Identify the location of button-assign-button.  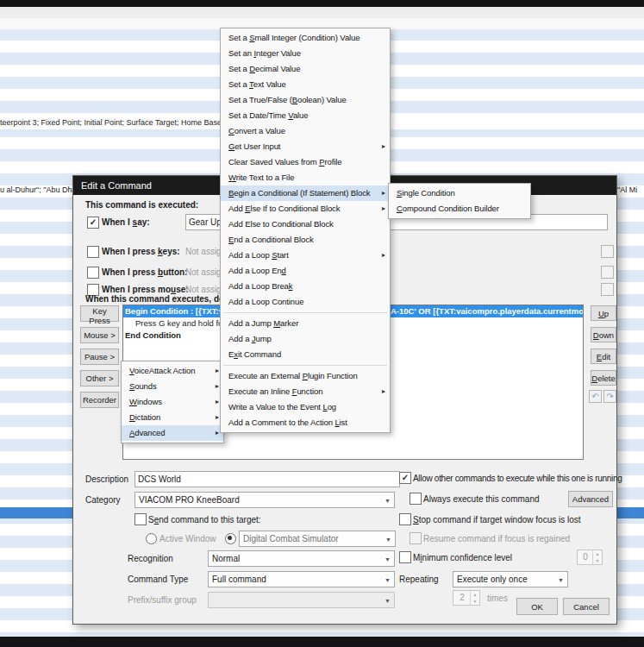
(607, 273).